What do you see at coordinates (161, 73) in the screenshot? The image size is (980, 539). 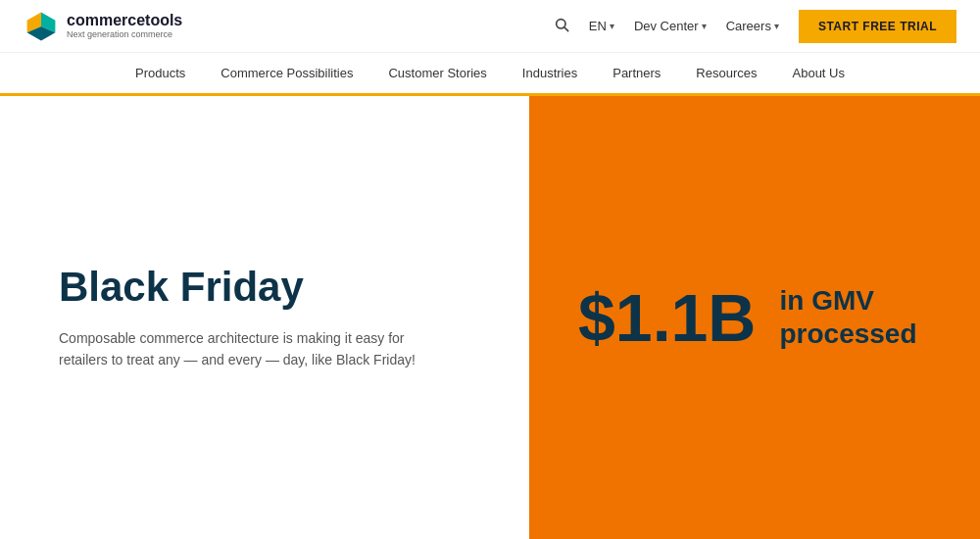 I see `nav-item-products: Products` at bounding box center [161, 73].